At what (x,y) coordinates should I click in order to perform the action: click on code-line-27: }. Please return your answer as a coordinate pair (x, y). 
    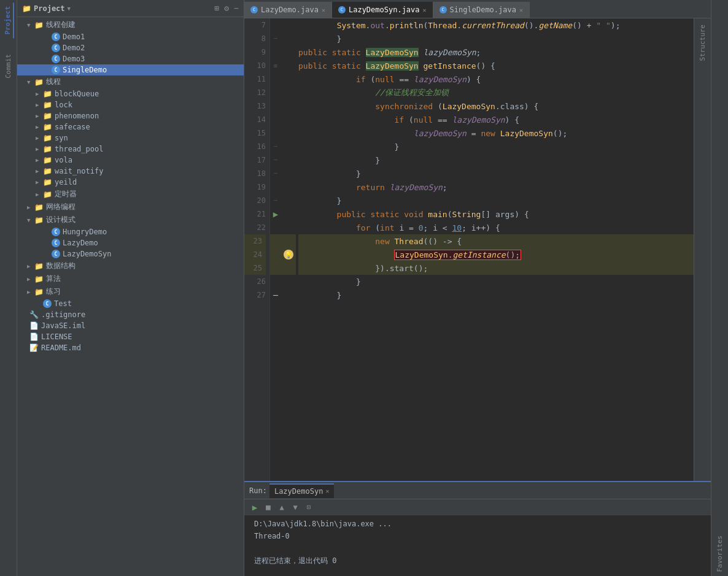
    Looking at the image, I should click on (496, 295).